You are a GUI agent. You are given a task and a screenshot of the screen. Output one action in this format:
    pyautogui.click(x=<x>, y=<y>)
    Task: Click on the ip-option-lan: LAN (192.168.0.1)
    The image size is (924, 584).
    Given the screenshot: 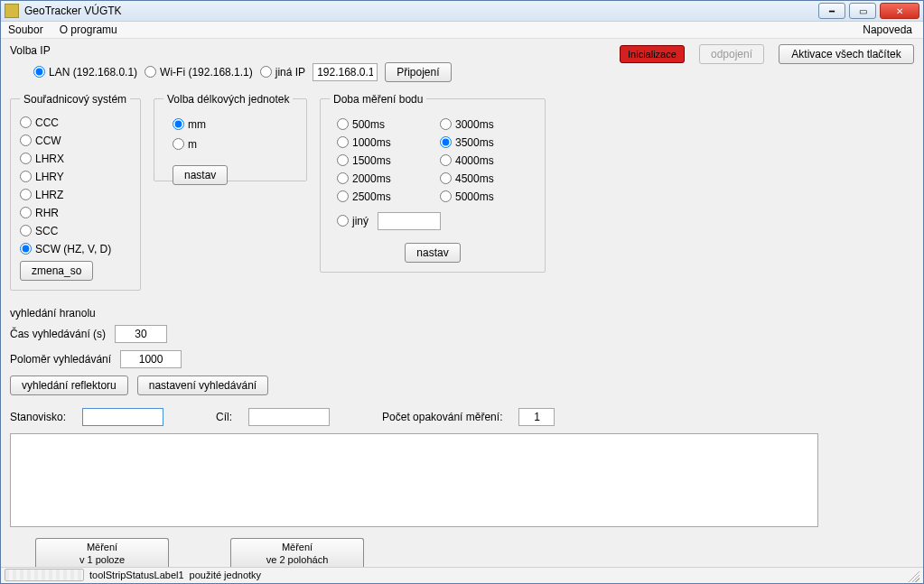 What is the action you would take?
    pyautogui.click(x=85, y=72)
    